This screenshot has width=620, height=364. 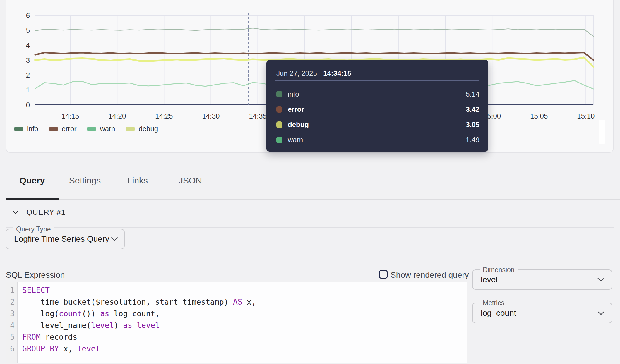 What do you see at coordinates (85, 187) in the screenshot?
I see `tab-settings: Settings` at bounding box center [85, 187].